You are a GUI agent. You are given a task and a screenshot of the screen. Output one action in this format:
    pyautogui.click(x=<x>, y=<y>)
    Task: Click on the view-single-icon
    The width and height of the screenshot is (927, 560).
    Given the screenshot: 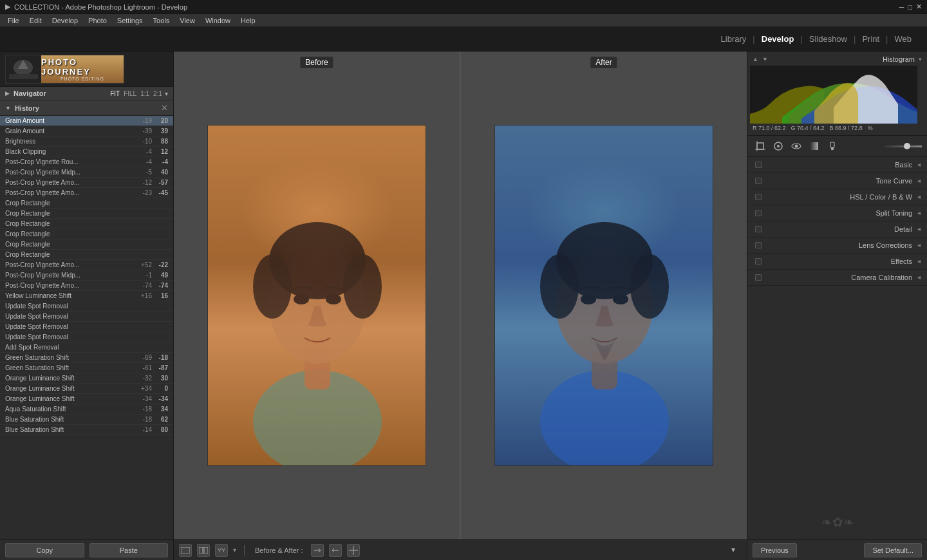 What is the action you would take?
    pyautogui.click(x=185, y=550)
    